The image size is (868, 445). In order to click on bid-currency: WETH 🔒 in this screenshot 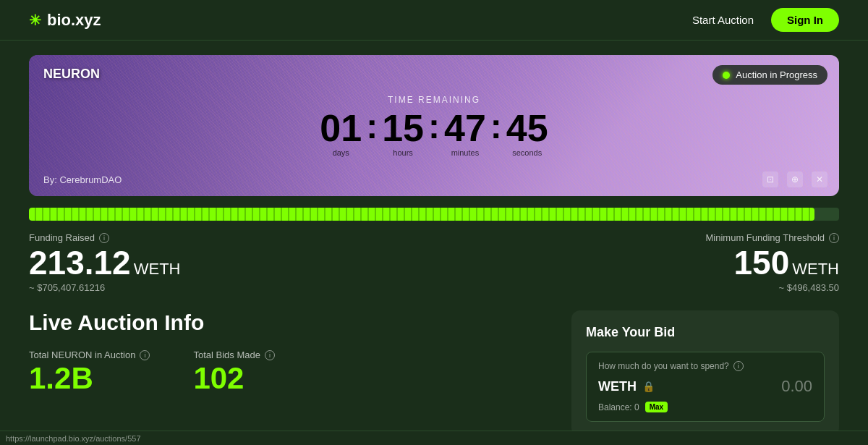, I will do `click(626, 386)`.